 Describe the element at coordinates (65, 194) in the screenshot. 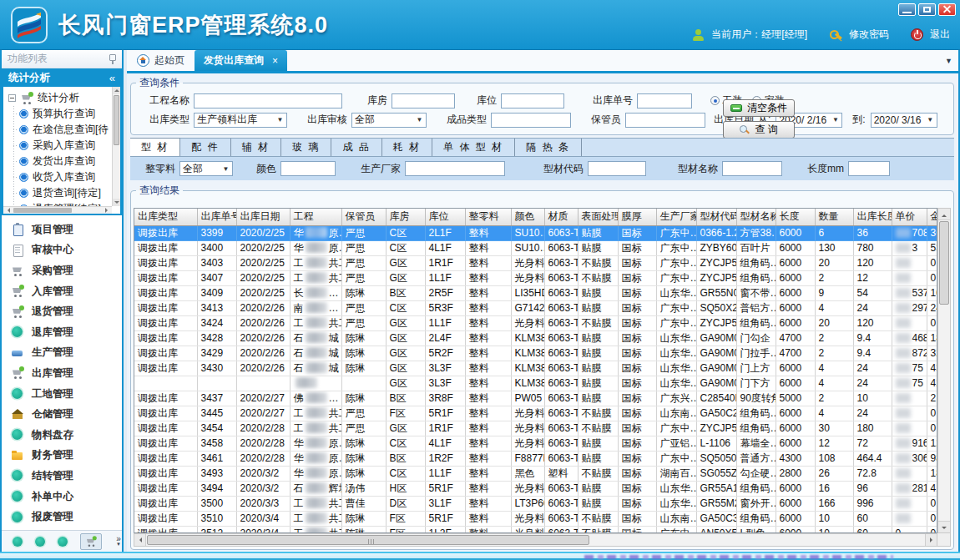

I see `tree-item: 退货查询[待定]` at that location.